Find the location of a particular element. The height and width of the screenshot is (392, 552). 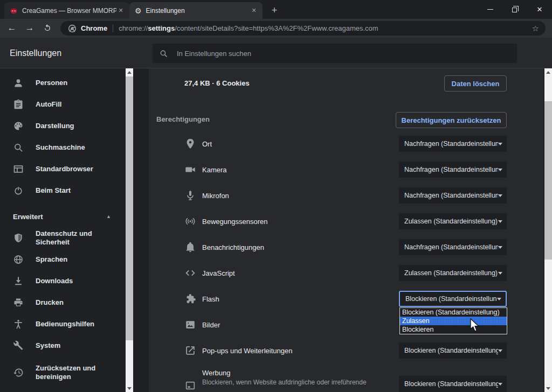

sidebar-item-drucken: Drucken is located at coordinates (63, 303).